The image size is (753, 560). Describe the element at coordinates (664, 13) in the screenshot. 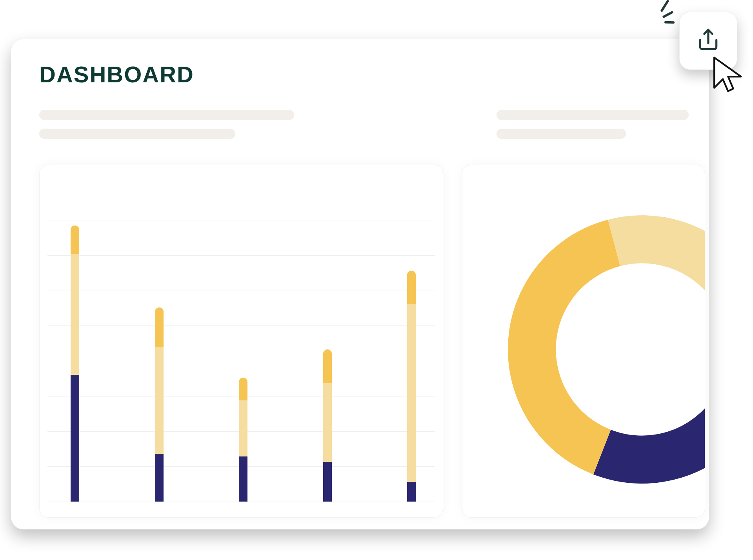

I see `spark-lines-icon` at that location.